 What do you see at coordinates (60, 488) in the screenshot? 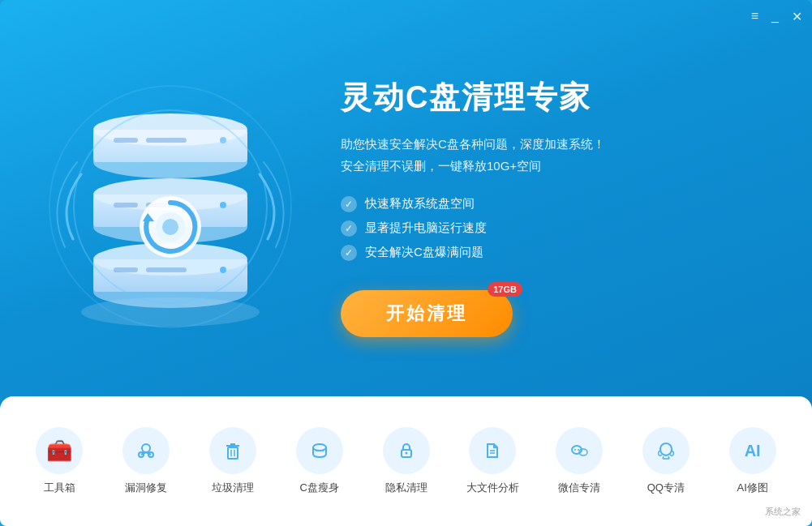
I see `toolbox-label: 工具箱` at bounding box center [60, 488].